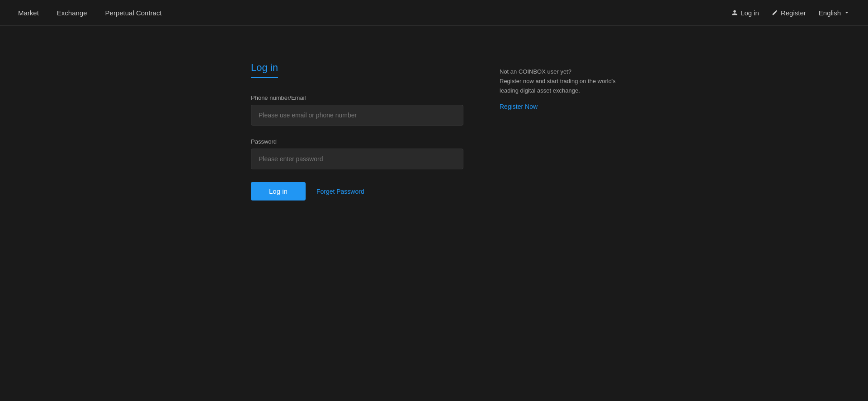 Image resolution: width=868 pixels, height=401 pixels. I want to click on form-actions: Log in Forget Password, so click(357, 191).